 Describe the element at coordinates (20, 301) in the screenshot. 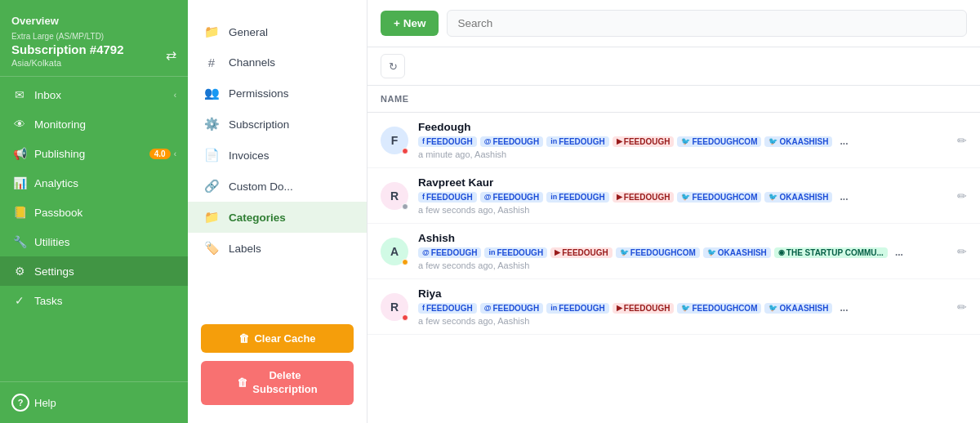

I see `tasks-icon: ✓` at that location.